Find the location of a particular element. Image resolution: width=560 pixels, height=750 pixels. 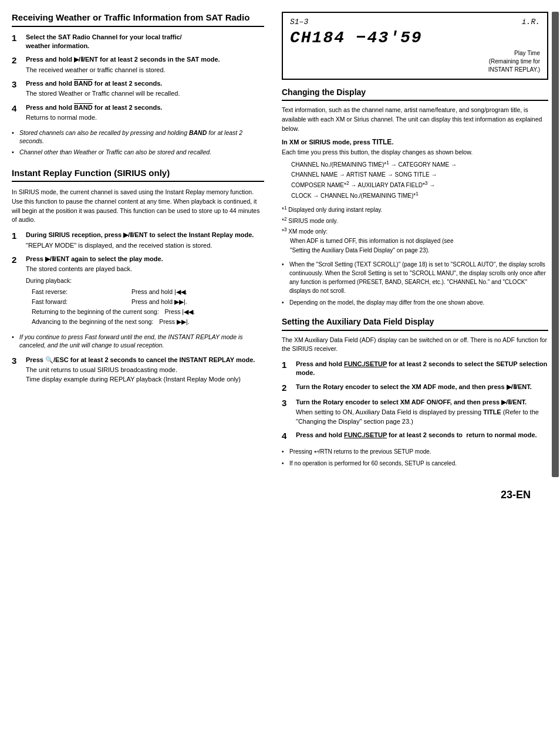

playback-row-label: Advancing to the beginning of the next s… is located at coordinates (93, 322).